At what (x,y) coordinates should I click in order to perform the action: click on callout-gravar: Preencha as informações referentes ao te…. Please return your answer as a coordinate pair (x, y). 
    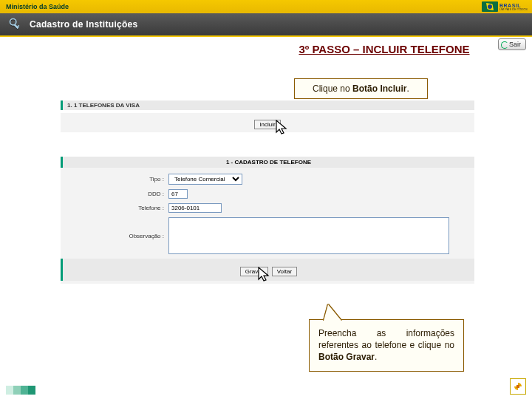
    Looking at the image, I should click on (386, 346).